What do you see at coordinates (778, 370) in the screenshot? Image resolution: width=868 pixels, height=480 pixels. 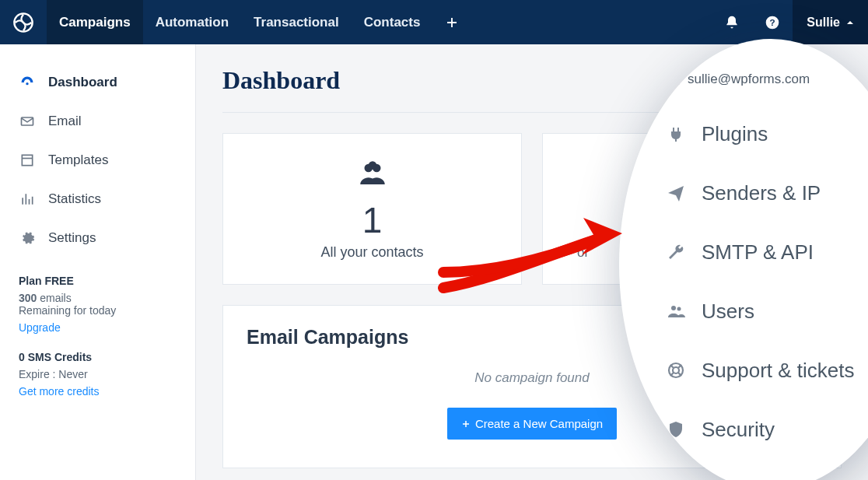 I see `popup-label: Support & tickets` at bounding box center [778, 370].